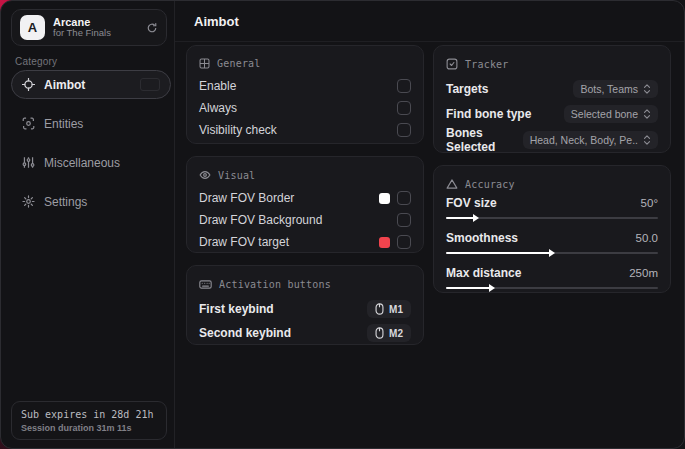 The width and height of the screenshot is (685, 449). What do you see at coordinates (552, 253) in the screenshot?
I see `smoothness-slider` at bounding box center [552, 253].